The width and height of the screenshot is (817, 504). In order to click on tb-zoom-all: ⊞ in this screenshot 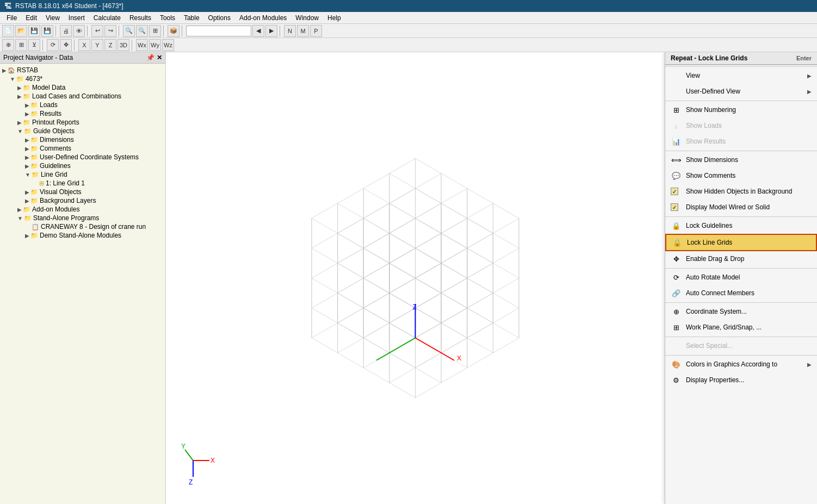, I will do `click(155, 31)`.